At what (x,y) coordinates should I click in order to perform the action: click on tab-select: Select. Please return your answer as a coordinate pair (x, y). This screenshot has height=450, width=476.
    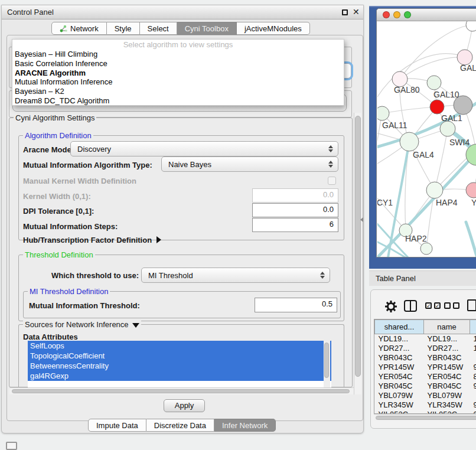
    Looking at the image, I should click on (158, 28).